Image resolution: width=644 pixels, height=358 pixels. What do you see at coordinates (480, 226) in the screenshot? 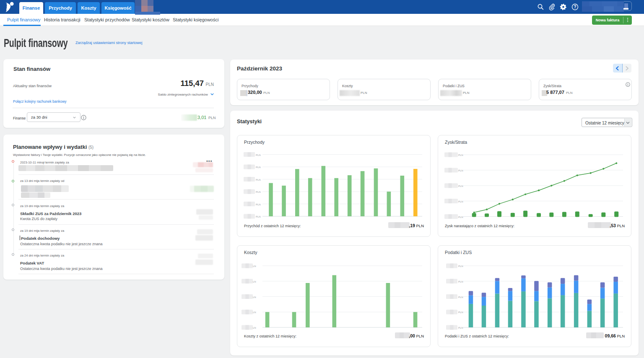
I see `svg-text:Zysk narastająco z ostatnich 1: Zysk narastająco z ostatnich 12 miesięcy…` at bounding box center [480, 226].